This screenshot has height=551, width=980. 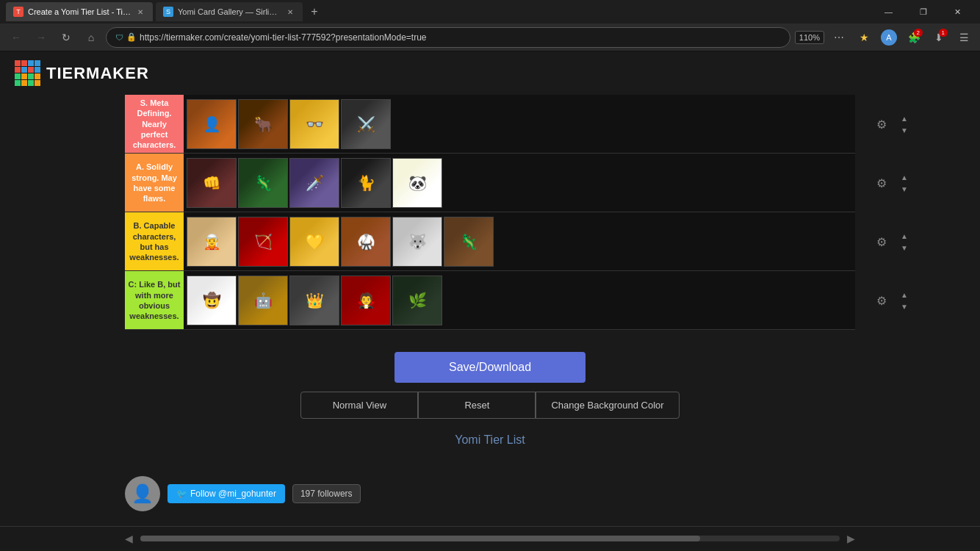 I want to click on follow-button: 🐦 Follow @mi_gohunter, so click(x=226, y=494).